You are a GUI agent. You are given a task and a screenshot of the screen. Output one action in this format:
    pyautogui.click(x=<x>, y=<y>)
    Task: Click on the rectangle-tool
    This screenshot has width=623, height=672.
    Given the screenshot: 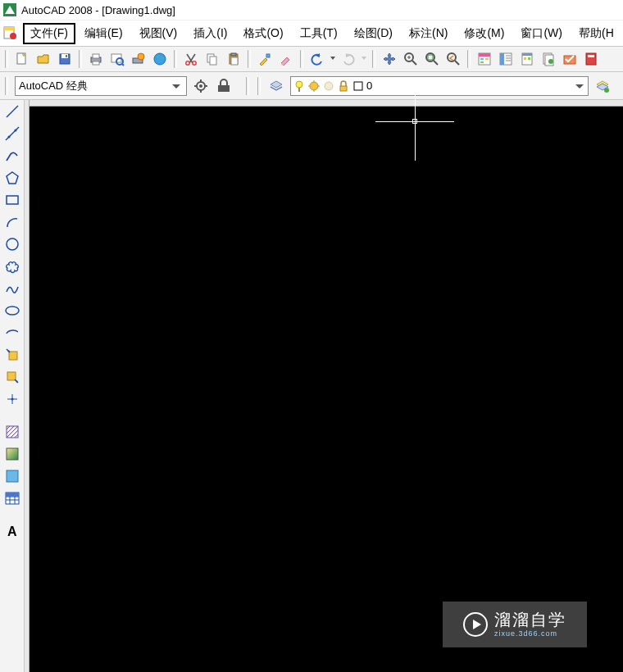 What is the action you would take?
    pyautogui.click(x=12, y=200)
    